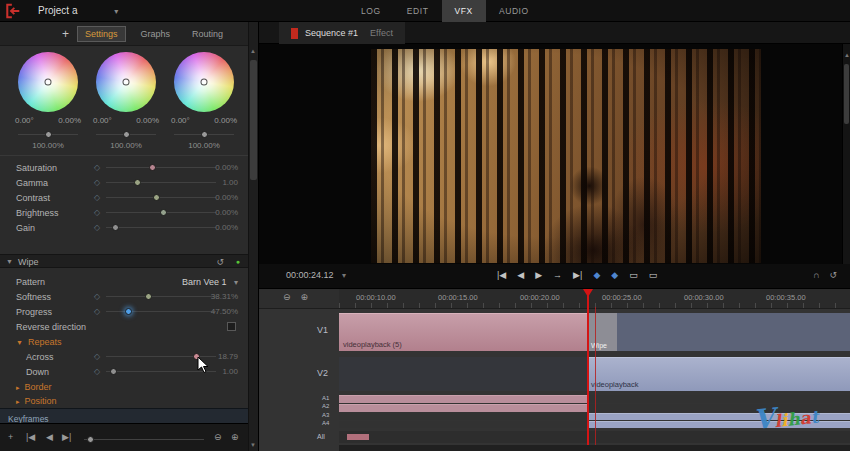  I want to click on track-label-a2: A2, so click(326, 406).